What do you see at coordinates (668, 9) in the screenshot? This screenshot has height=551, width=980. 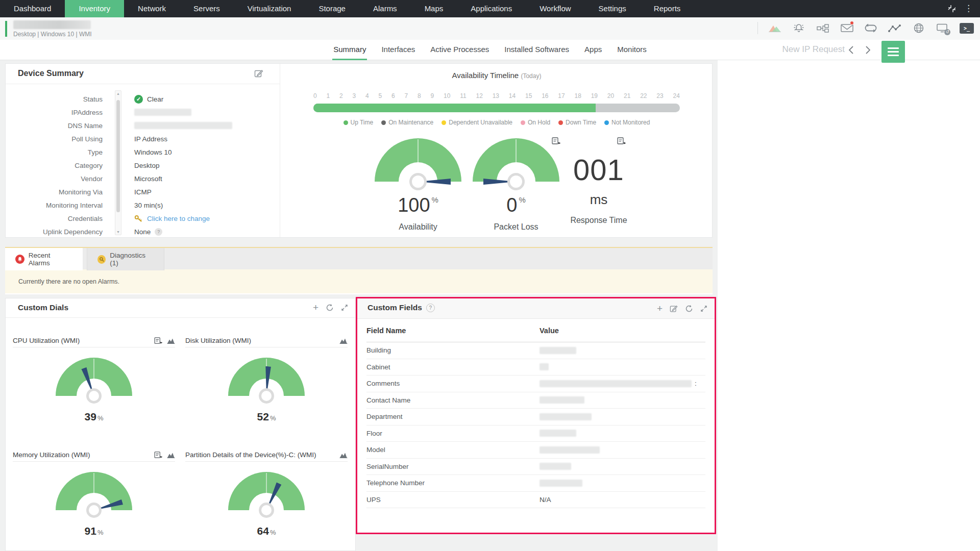 I see `nav-item-reports: Reports` at bounding box center [668, 9].